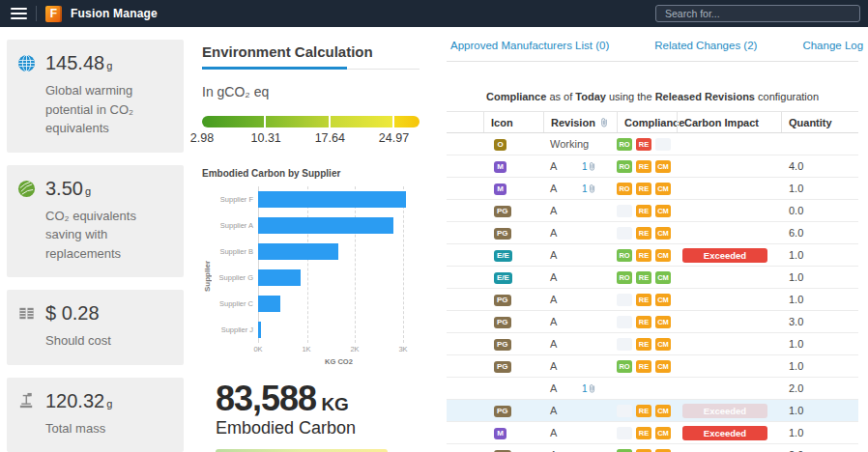 The width and height of the screenshot is (868, 452). Describe the element at coordinates (501, 434) in the screenshot. I see `item-type-badge: M` at that location.